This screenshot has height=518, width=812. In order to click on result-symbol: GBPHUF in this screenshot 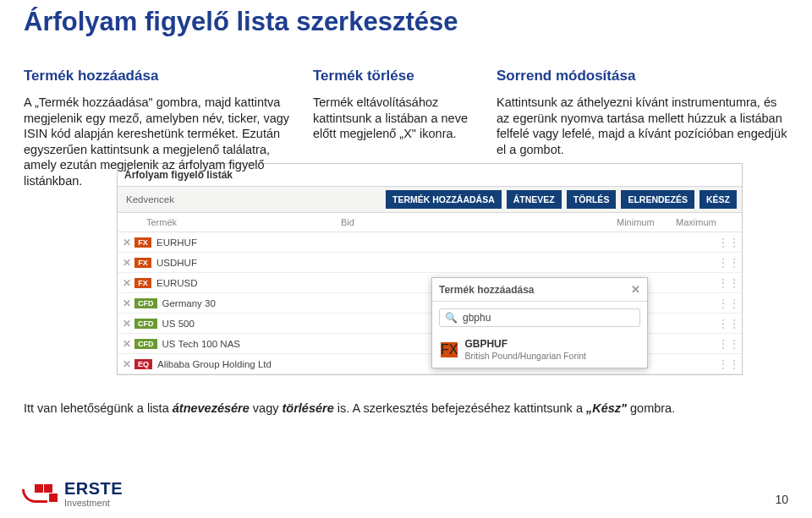, I will do `click(525, 345)`.